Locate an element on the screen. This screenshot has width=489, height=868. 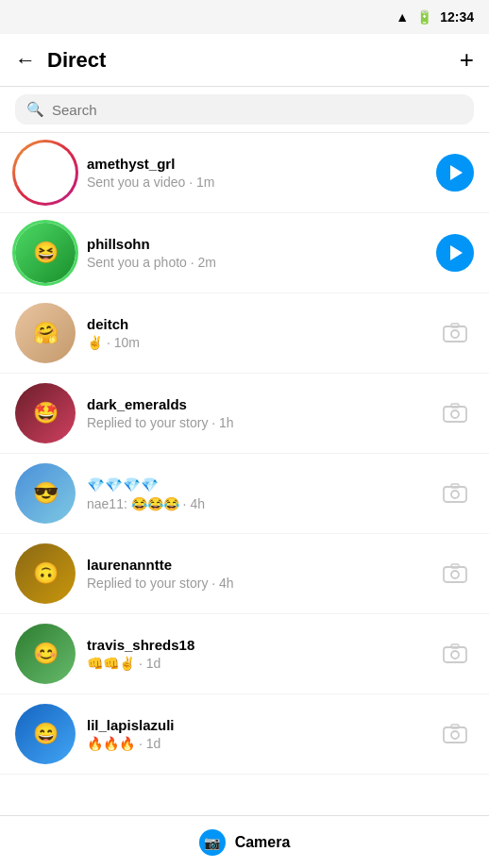
camera-bar: 📷 Camera is located at coordinates (244, 842).